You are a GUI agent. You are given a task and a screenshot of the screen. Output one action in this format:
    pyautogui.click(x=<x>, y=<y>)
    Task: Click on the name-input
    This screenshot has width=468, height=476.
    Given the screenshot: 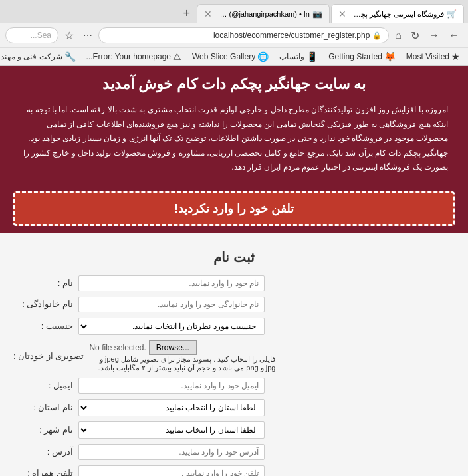 What is the action you would take?
    pyautogui.click(x=172, y=283)
    